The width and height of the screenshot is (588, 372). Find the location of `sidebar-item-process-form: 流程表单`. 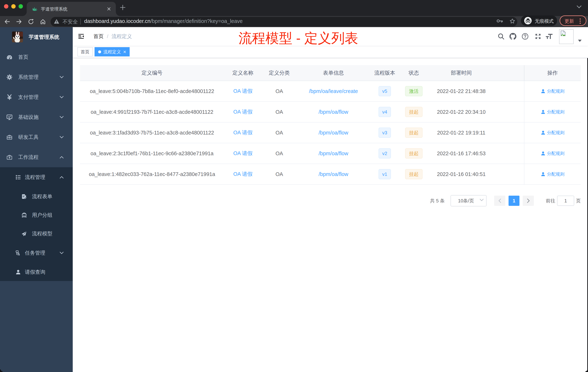

sidebar-item-process-form: 流程表单 is located at coordinates (36, 197).